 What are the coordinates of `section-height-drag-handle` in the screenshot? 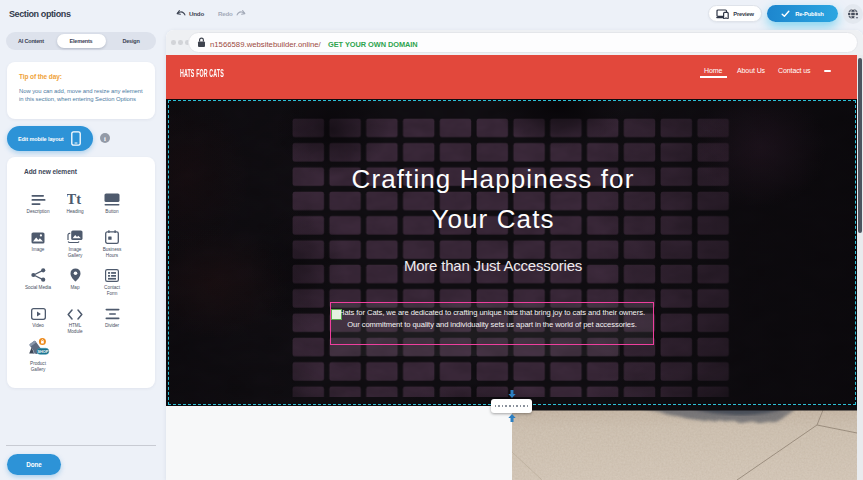 It's located at (512, 406).